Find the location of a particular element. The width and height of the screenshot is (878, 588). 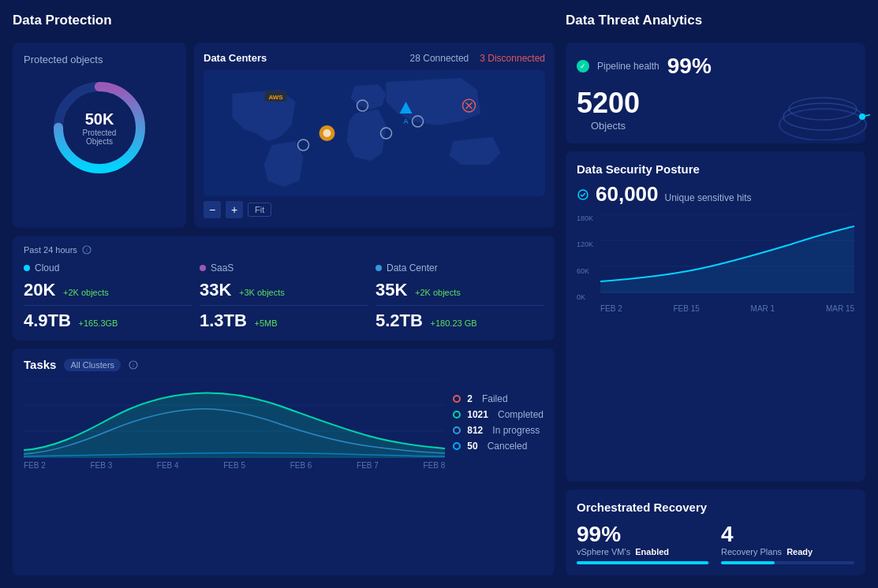

pipeline-icon: ✓ is located at coordinates (583, 66).